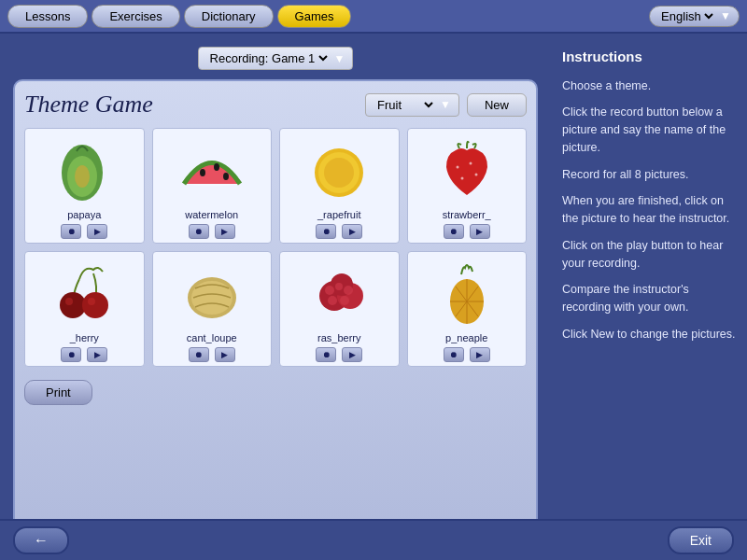  I want to click on record-button-grapefruit: ⏺, so click(326, 231).